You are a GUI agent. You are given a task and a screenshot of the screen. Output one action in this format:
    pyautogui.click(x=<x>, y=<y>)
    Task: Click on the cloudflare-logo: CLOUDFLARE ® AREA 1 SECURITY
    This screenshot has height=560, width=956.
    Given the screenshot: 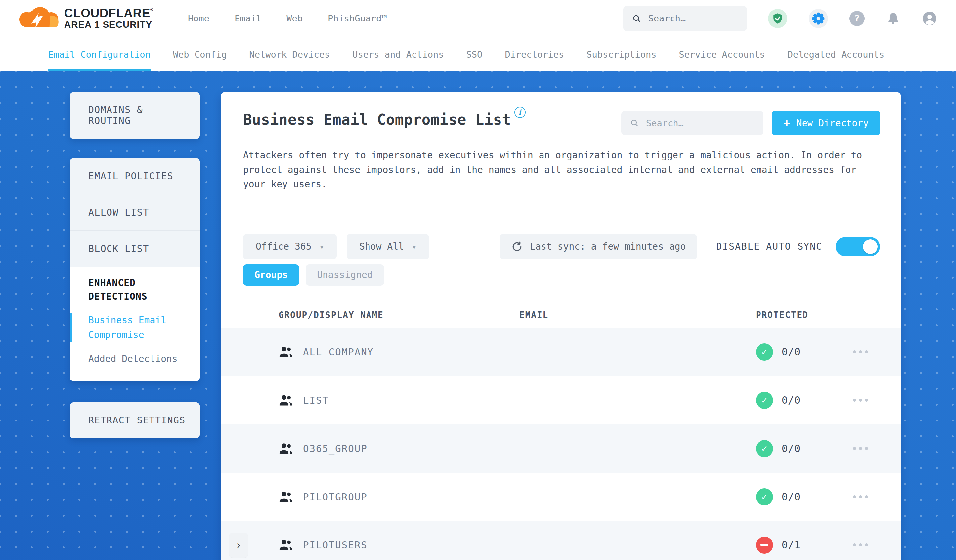 What is the action you would take?
    pyautogui.click(x=86, y=18)
    